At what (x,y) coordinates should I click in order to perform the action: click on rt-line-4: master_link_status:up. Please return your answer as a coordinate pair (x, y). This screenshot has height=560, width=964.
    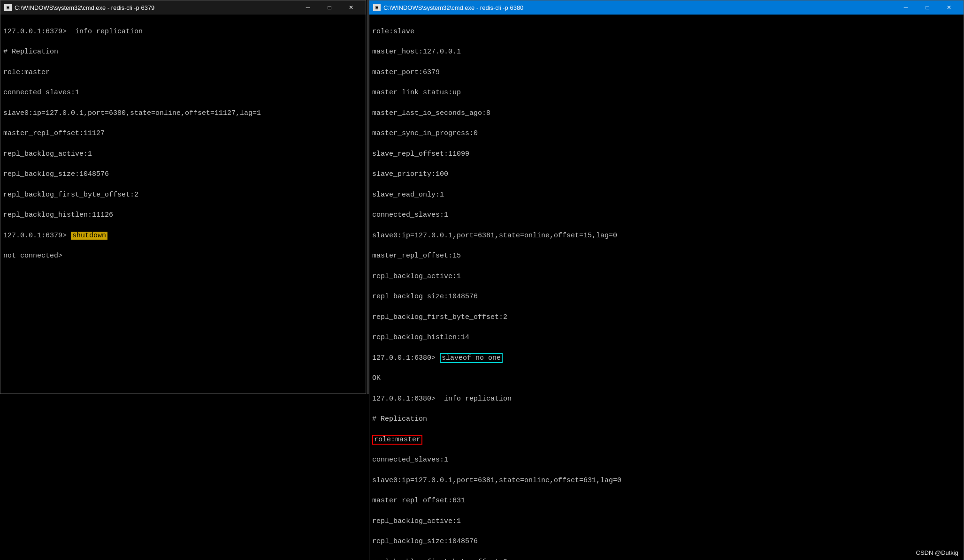
    Looking at the image, I should click on (666, 93).